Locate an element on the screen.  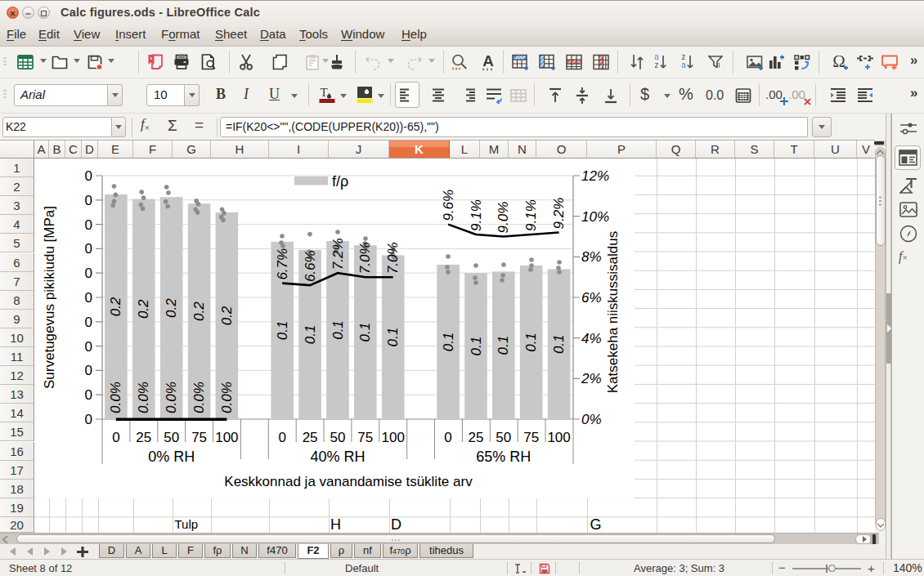
svg-text: 65% RH is located at coordinates (504, 457).